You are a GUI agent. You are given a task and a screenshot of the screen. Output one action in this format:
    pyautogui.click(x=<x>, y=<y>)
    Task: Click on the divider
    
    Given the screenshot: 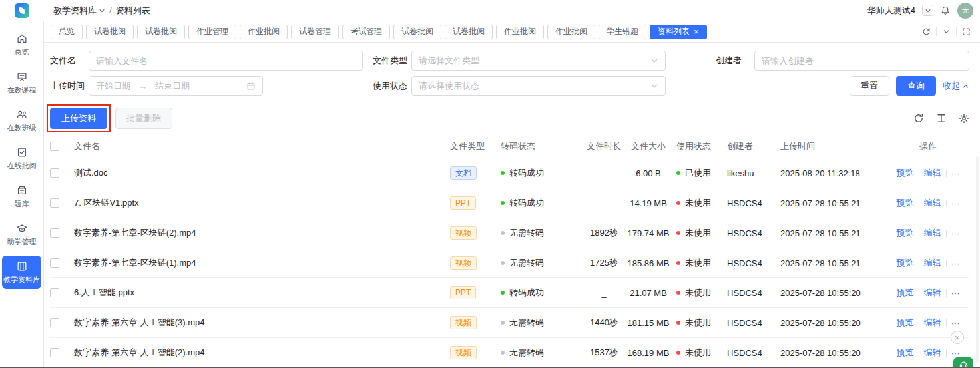 What is the action you would take?
    pyautogui.click(x=947, y=233)
    